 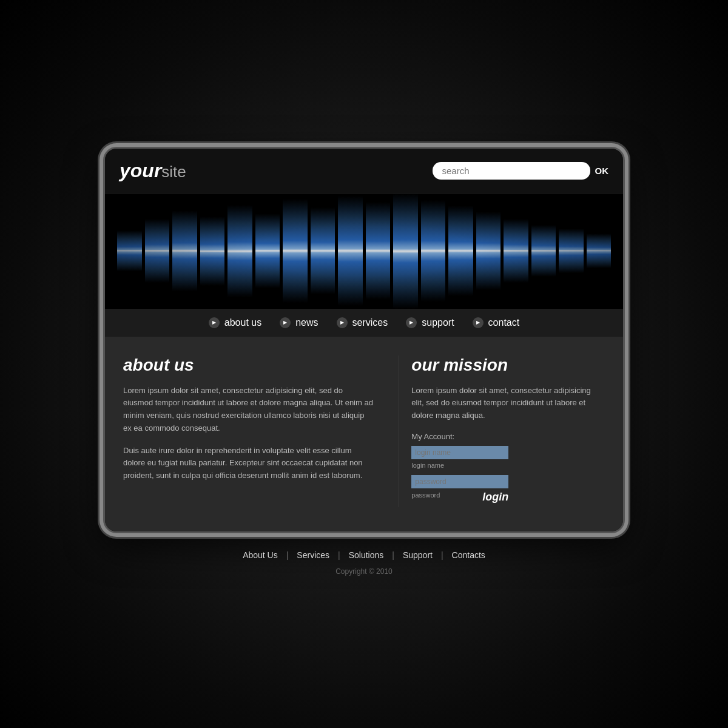 I want to click on about-us-para1: Lorem ipsum dolor sit amet, consectetur …, so click(x=249, y=410).